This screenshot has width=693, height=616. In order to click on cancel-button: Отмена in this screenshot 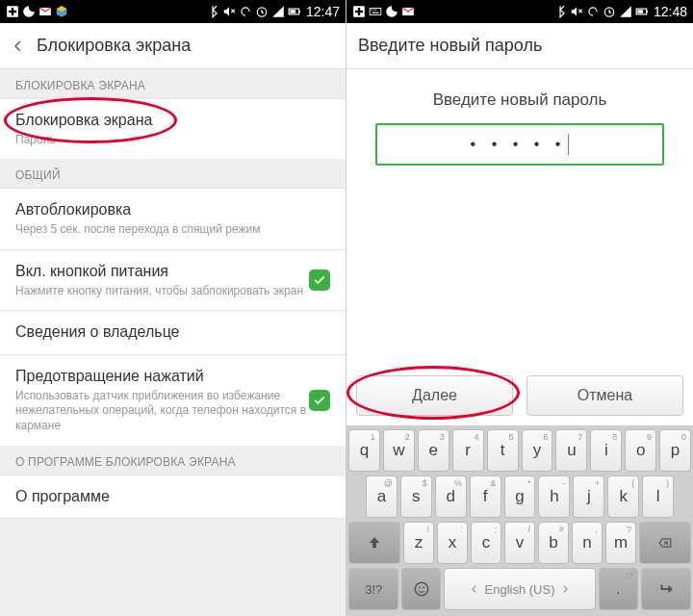, I will do `click(604, 396)`.